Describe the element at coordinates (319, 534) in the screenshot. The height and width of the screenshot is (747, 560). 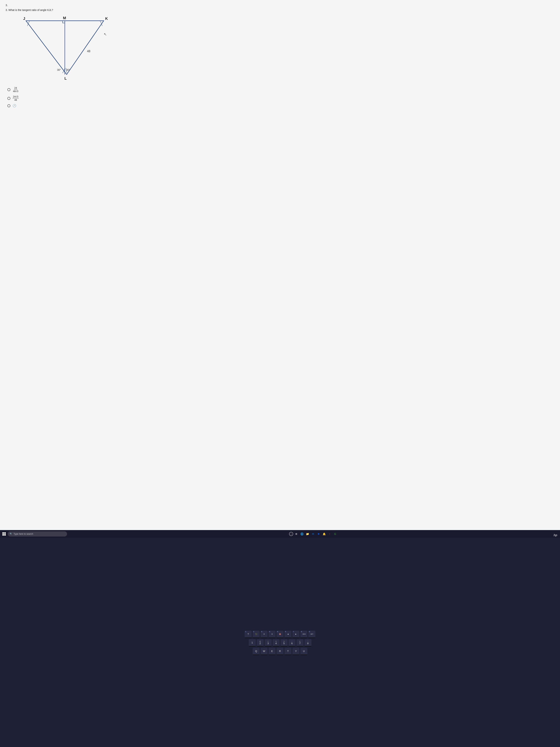
I see `dropbox-icon: ❖` at that location.